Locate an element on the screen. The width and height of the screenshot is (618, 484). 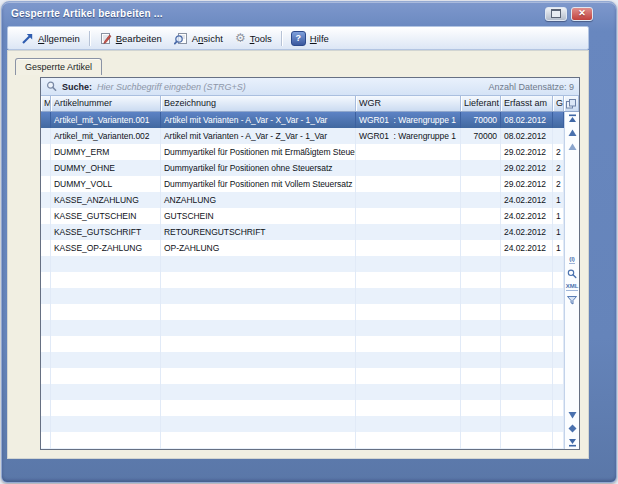
table-row: KASSE_GUTSCHRIFTRETOURENGUTSCHRIFT24.02.… is located at coordinates (302, 232).